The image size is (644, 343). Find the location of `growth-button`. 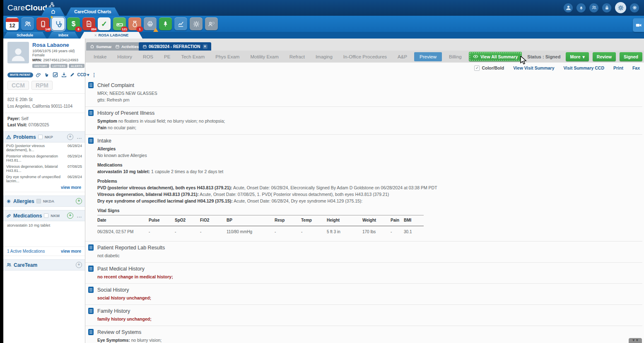

growth-button is located at coordinates (166, 24).